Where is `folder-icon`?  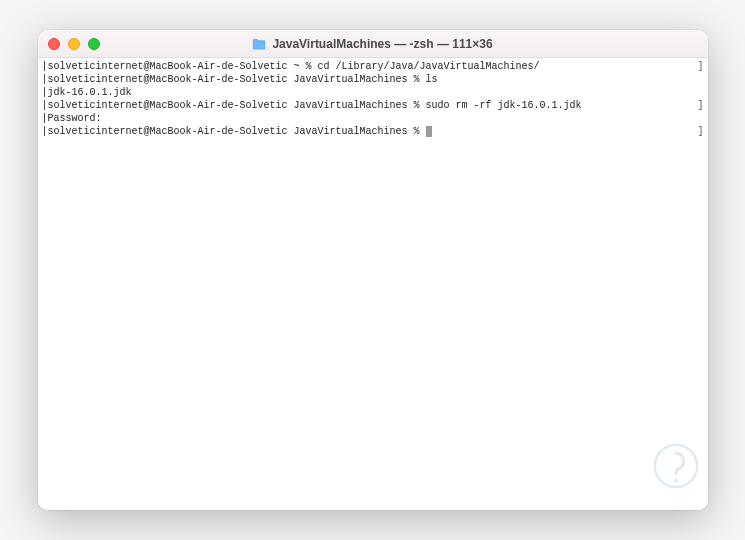
folder-icon is located at coordinates (259, 44).